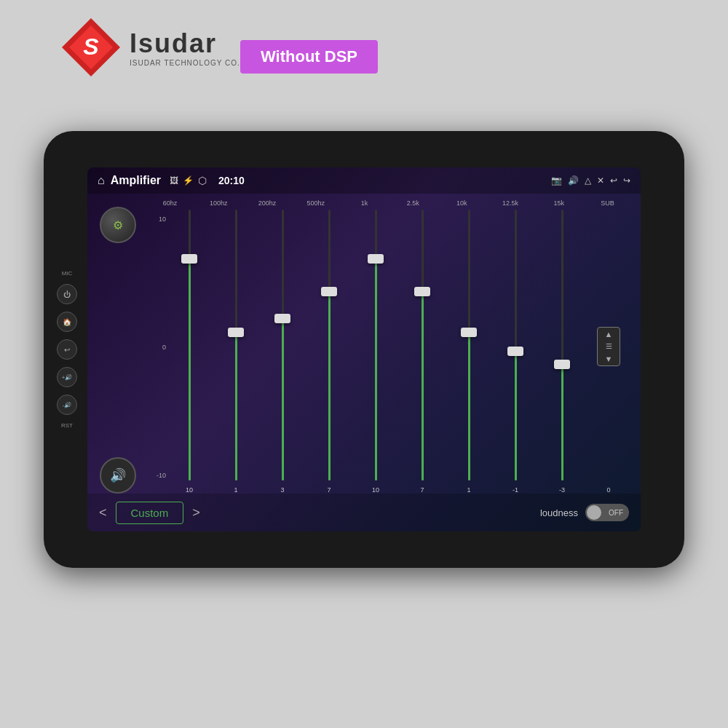 Image resolution: width=728 pixels, height=728 pixels. I want to click on fader-10k: 1, so click(469, 352).